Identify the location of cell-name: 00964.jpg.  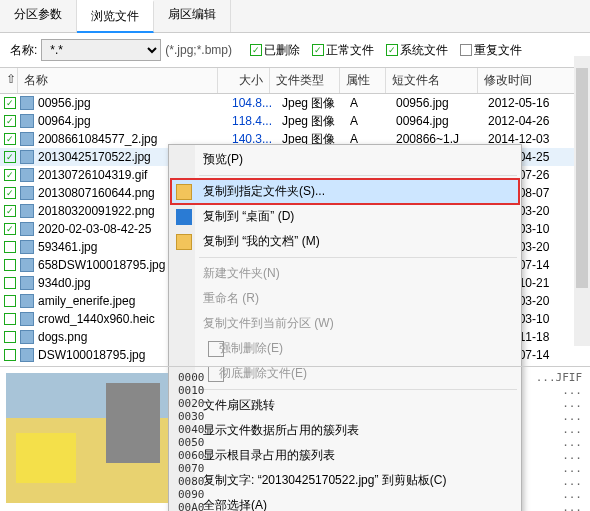
(131, 121).